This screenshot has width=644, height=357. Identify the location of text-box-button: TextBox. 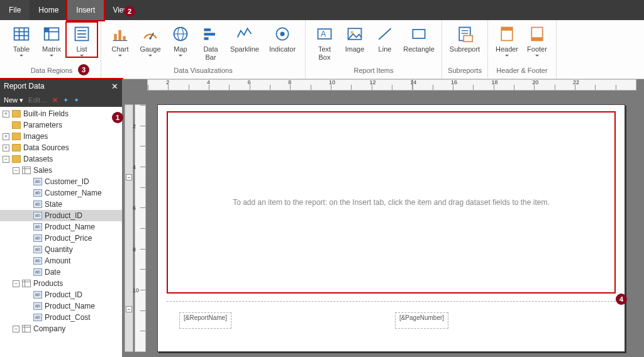
(325, 42).